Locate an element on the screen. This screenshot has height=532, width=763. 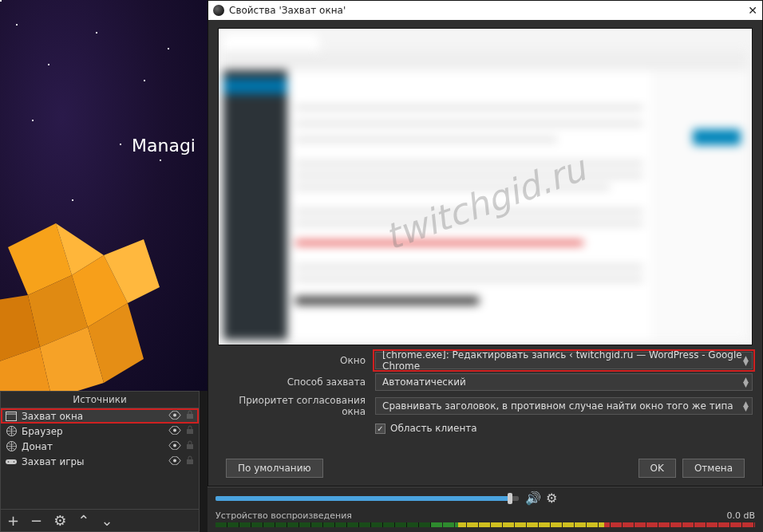
remove-source-button: − is located at coordinates (37, 520).